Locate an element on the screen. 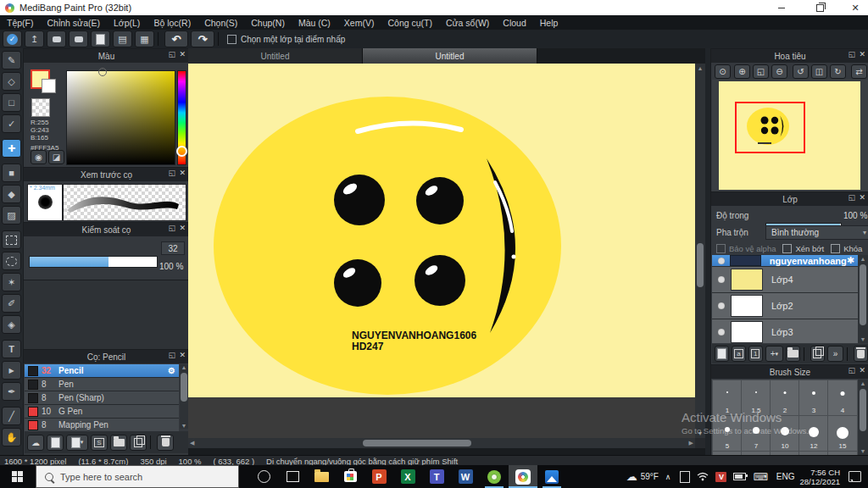 The width and height of the screenshot is (868, 488). coccoc-button is located at coordinates (494, 476).